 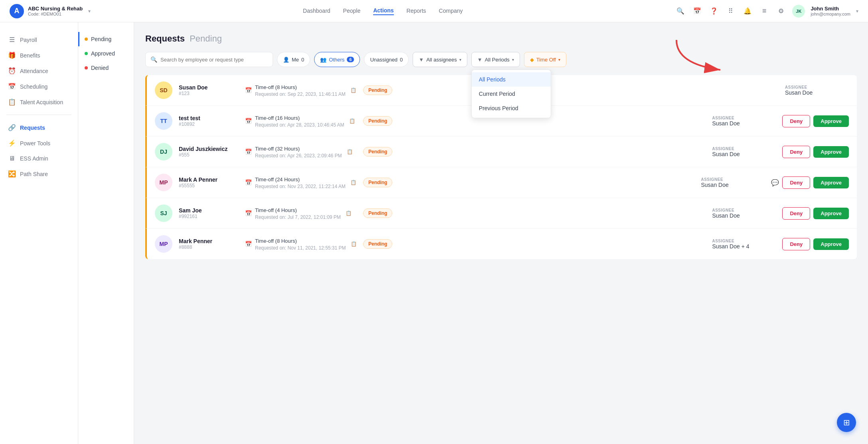 What do you see at coordinates (352, 11) in the screenshot?
I see `nav-people: People` at bounding box center [352, 11].